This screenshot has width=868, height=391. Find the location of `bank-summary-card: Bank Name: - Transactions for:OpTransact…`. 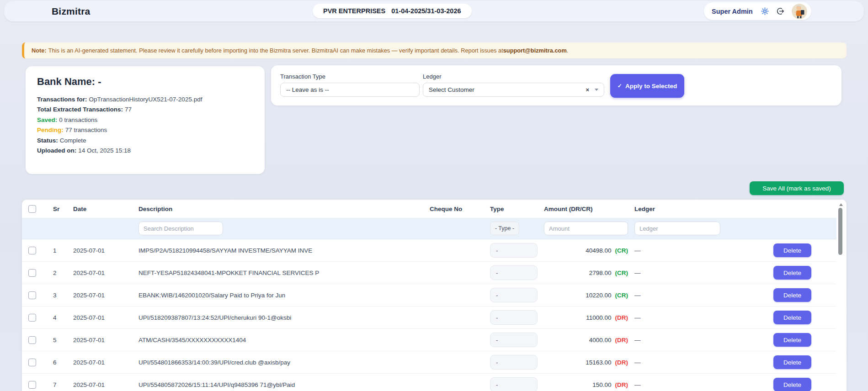

bank-summary-card: Bank Name: - Transactions for:OpTransact… is located at coordinates (145, 120).